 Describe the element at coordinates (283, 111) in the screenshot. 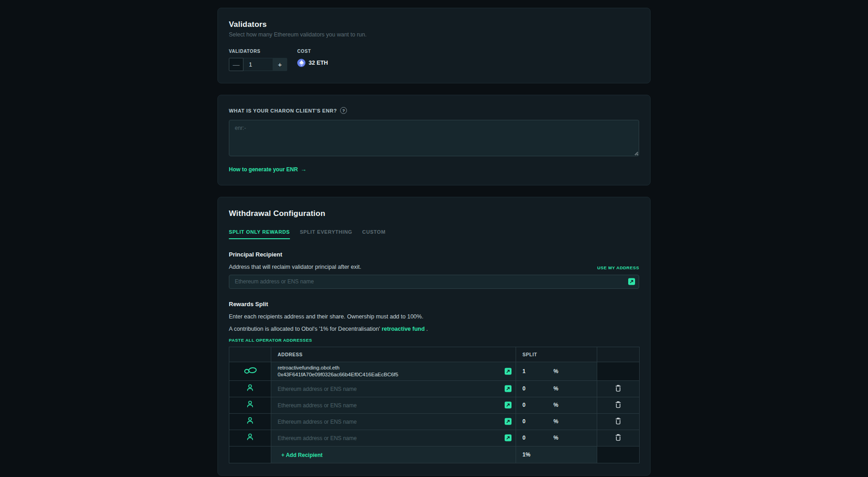

I see `enr-question-label: WHAT IS YOUR CHARON CLIENT'S ENR?` at that location.